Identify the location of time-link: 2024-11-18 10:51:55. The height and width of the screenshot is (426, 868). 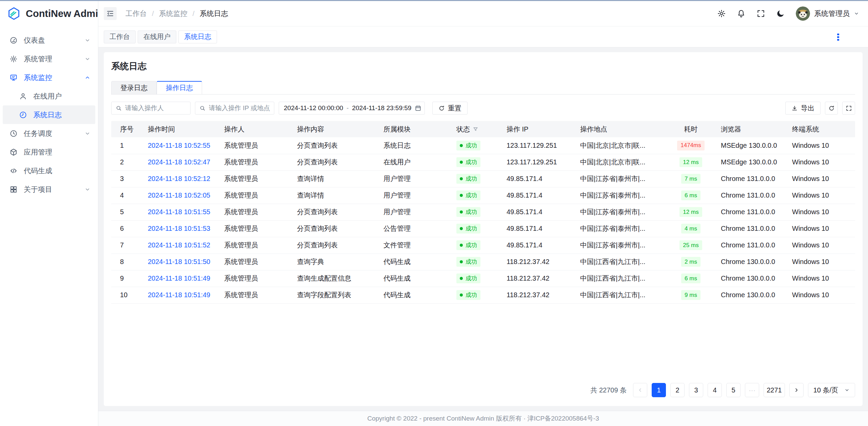
(179, 212).